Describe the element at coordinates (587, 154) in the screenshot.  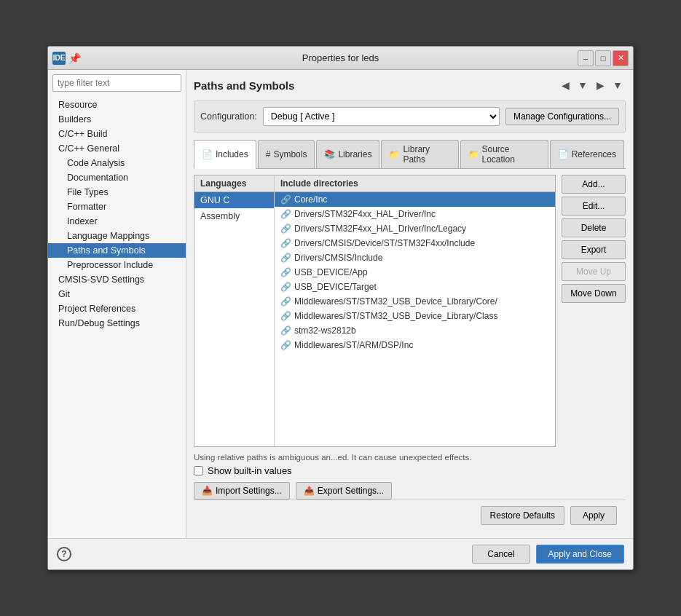
I see `tab-references: 📄 References` at that location.